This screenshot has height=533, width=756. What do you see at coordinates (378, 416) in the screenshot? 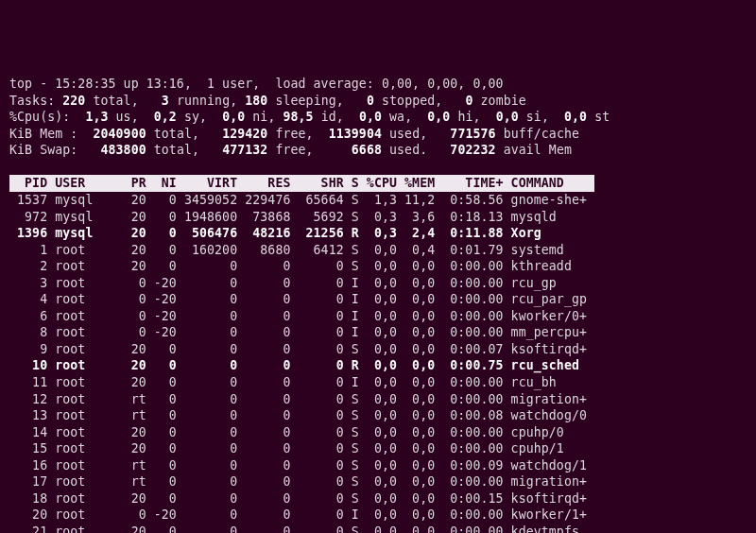
I see `process-row: 13 root rt 0 0 0 0 S 0,0 0,0 0:00.08 wat…` at bounding box center [378, 416].